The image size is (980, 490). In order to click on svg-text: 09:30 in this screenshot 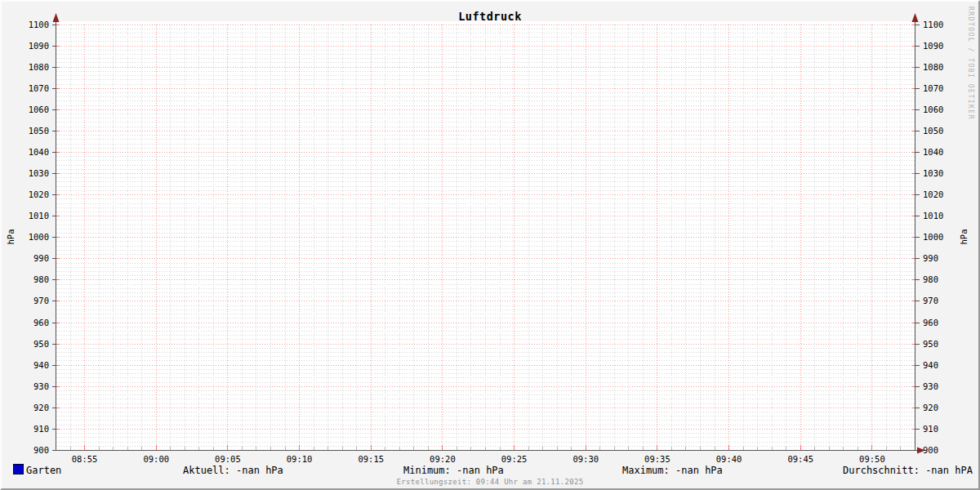, I will do `click(586, 459)`.